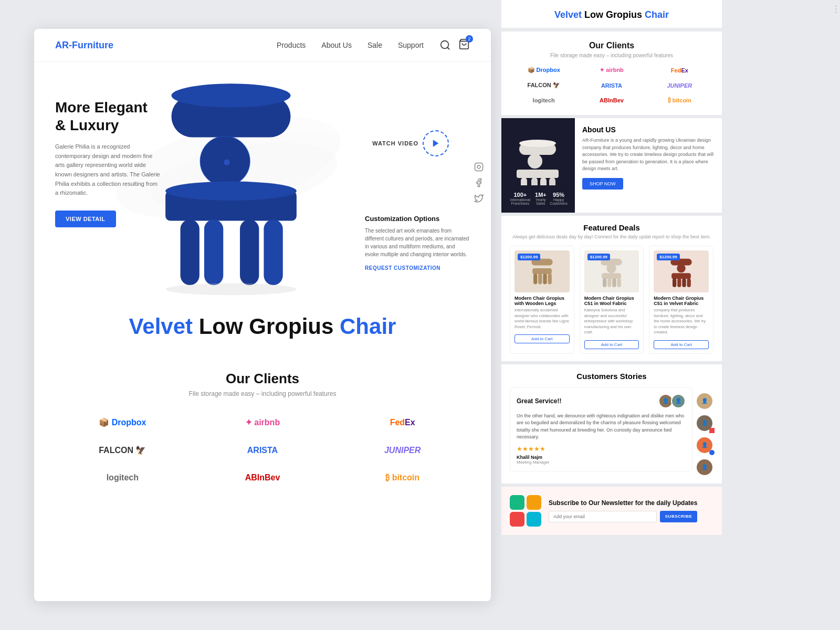 This screenshot has width=840, height=630. What do you see at coordinates (417, 218) in the screenshot?
I see `customization-title: Customization Options` at bounding box center [417, 218].